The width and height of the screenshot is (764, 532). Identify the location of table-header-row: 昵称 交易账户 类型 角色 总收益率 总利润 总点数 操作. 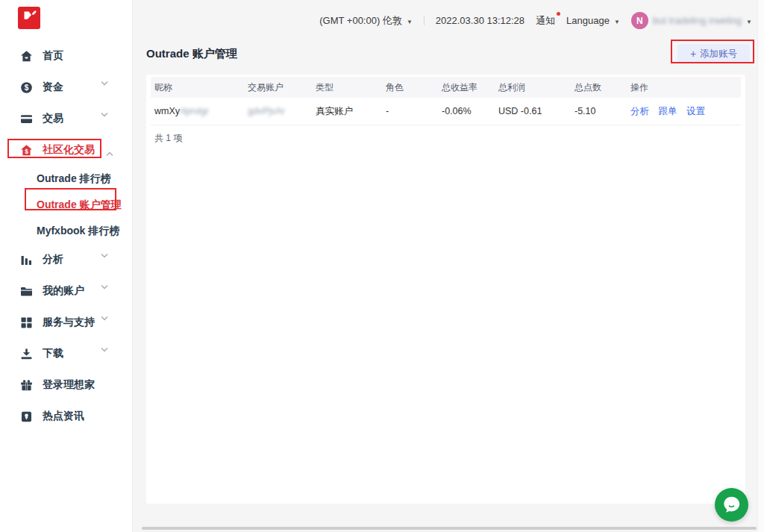
(446, 87).